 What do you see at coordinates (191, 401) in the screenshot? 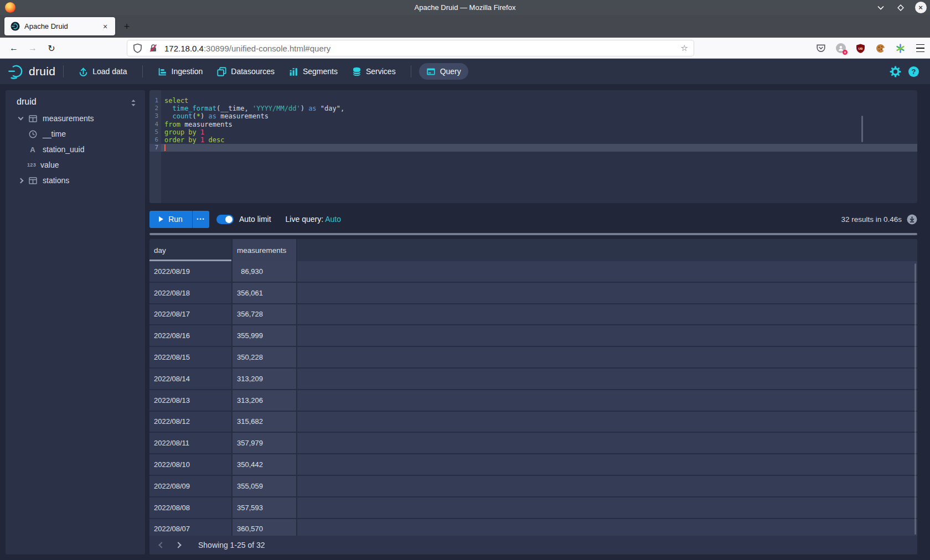
I see `cell-day: 2022/08/13` at bounding box center [191, 401].